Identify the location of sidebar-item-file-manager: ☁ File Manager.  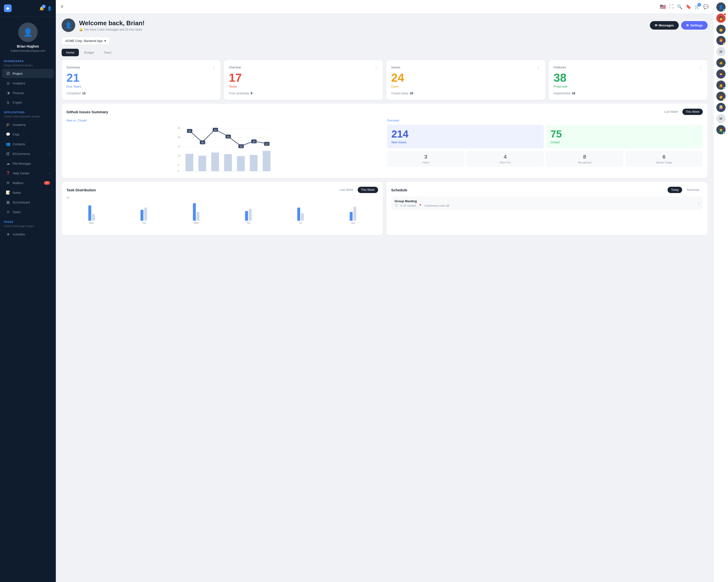
(28, 163).